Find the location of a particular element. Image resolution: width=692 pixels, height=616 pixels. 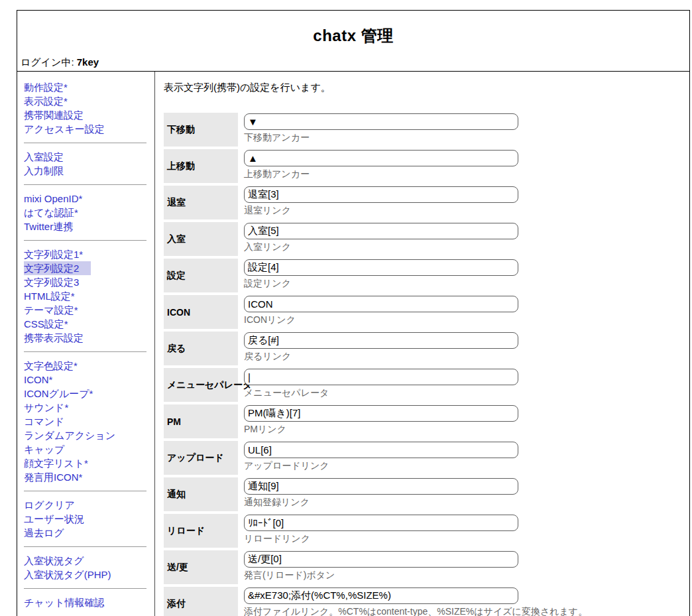

setting-row: 下移動 下移動アンカー is located at coordinates (424, 130).